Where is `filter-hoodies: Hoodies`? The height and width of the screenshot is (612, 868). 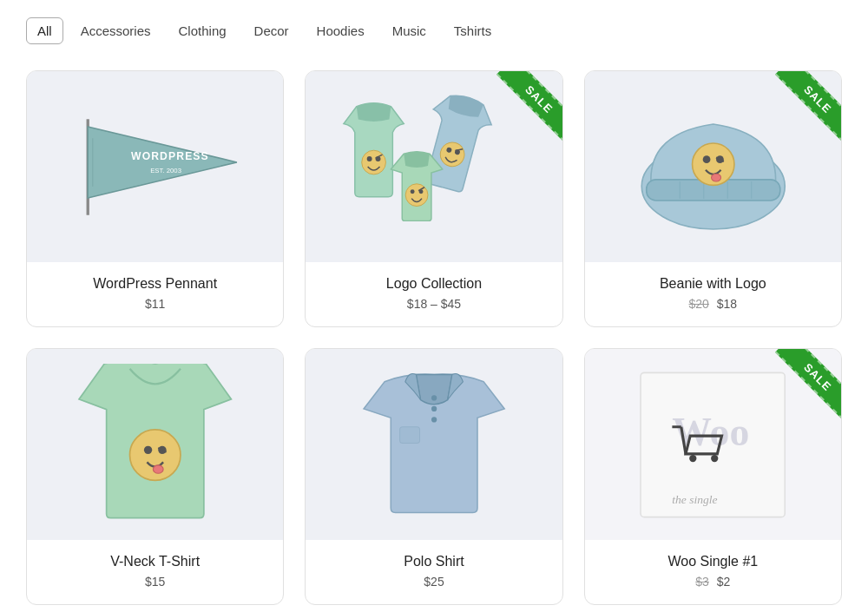 filter-hoodies: Hoodies is located at coordinates (340, 31).